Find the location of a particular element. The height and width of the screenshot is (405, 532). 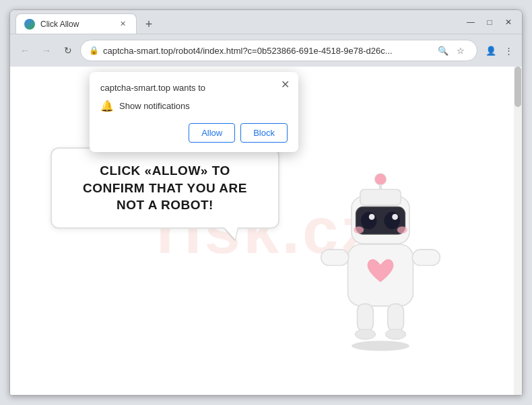

scrollbar-thumb is located at coordinates (518, 87).